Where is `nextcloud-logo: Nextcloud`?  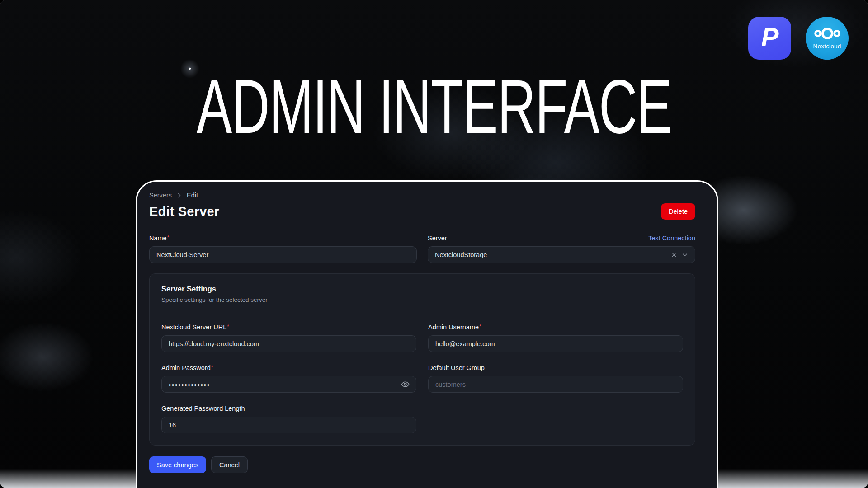
nextcloud-logo: Nextcloud is located at coordinates (827, 38).